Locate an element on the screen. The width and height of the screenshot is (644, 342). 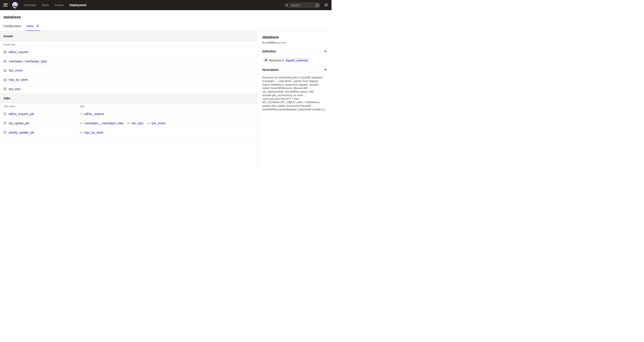
search-shortcut-key: / is located at coordinates (317, 5).